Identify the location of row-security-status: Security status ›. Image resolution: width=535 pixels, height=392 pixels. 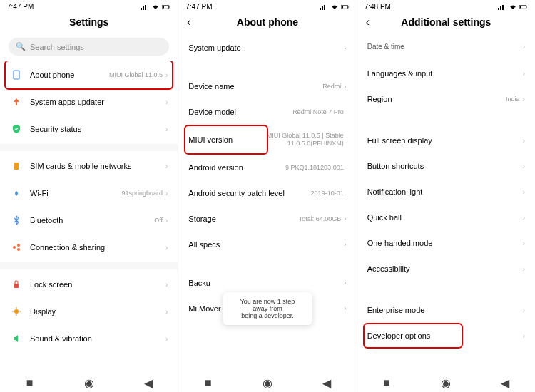
(88, 129).